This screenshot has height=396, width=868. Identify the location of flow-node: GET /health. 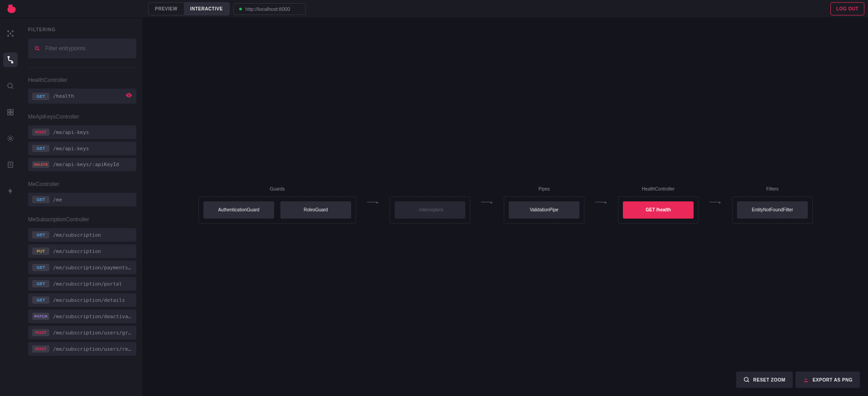
(658, 210).